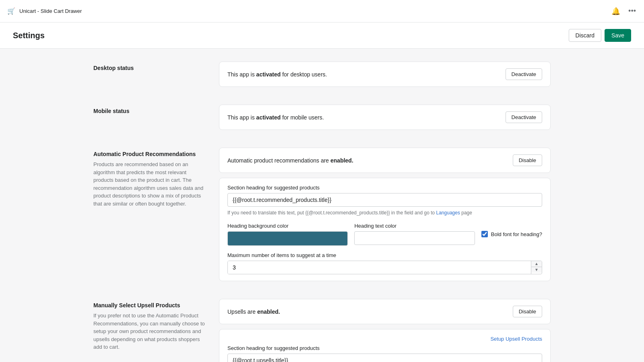 The image size is (644, 362). I want to click on mobile-status-text: This app is activated for mobile users., so click(276, 117).